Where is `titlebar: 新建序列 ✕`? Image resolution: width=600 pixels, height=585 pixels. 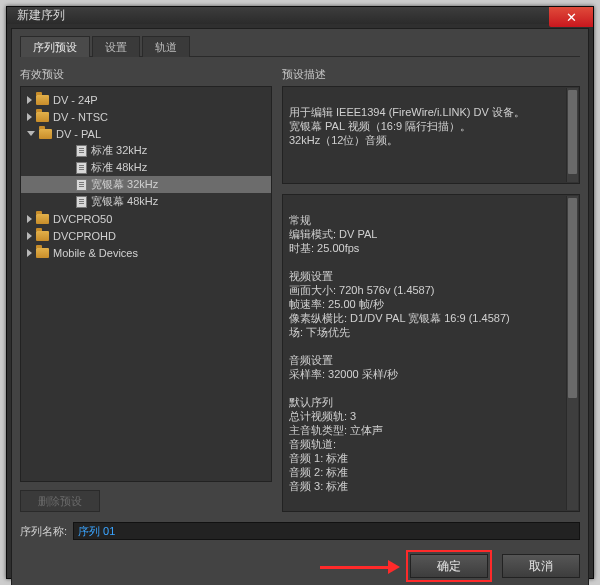 titlebar: 新建序列 ✕ is located at coordinates (300, 16).